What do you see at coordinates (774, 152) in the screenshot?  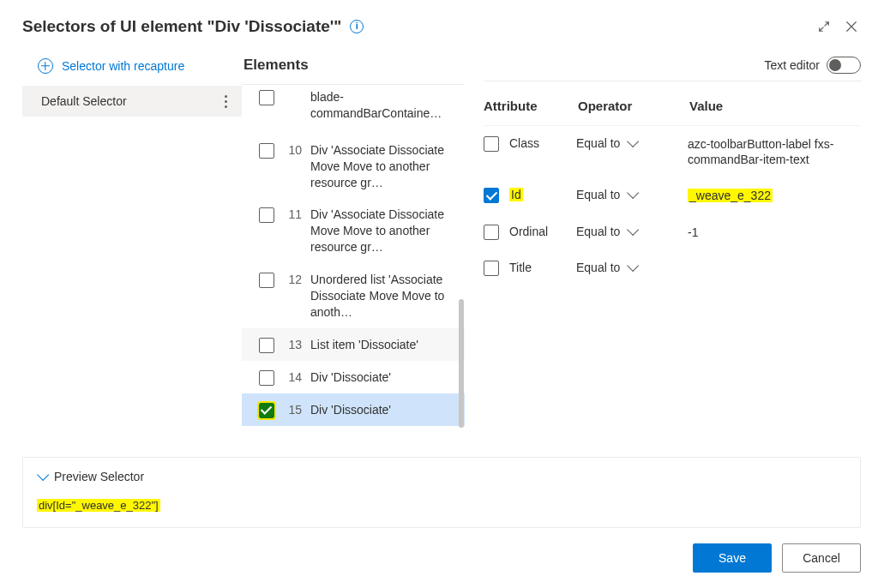 I see `attribute-value: azc-toolbarButton-label fxs-commandBar-i…` at bounding box center [774, 152].